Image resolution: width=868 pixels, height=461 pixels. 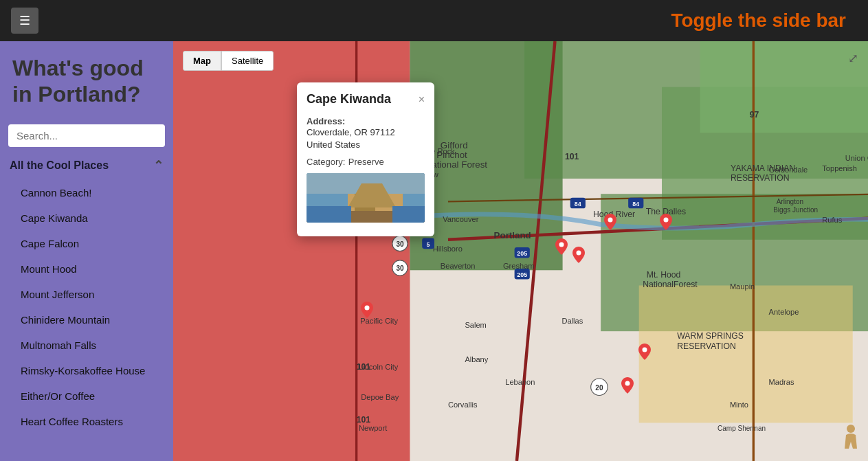 What do you see at coordinates (840, 168) in the screenshot?
I see `svg-text: Toppenish` at bounding box center [840, 168].